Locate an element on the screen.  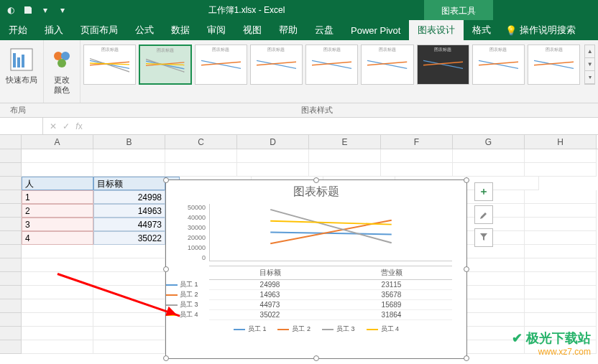
select-all-corner is located at coordinates (11, 142).